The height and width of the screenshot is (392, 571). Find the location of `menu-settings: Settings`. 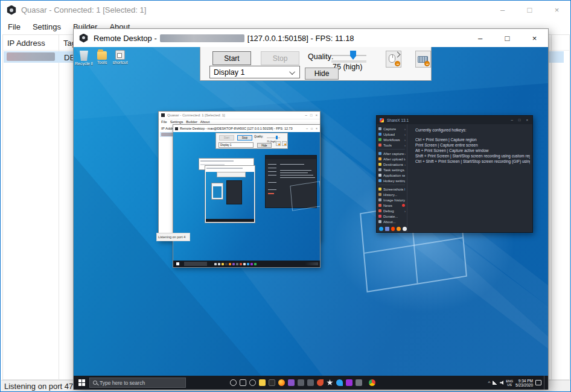

menu-settings: Settings is located at coordinates (47, 27).